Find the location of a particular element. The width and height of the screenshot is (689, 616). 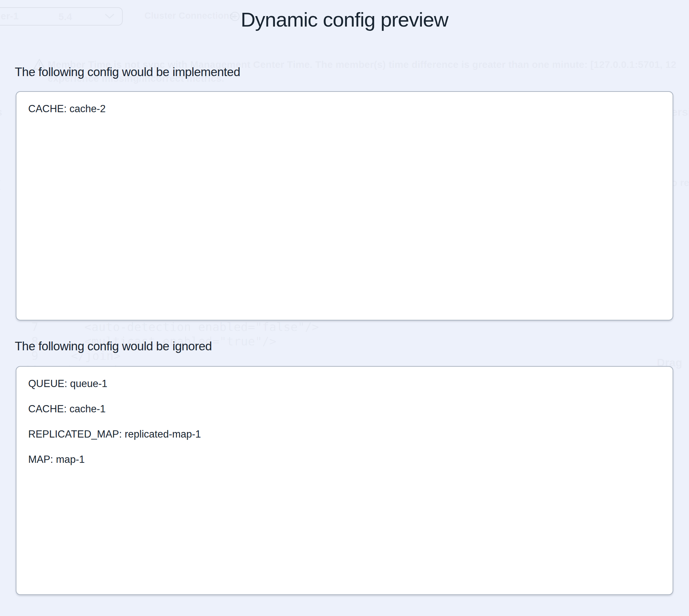

ignored-section-heading: The following config would be ignored is located at coordinates (344, 347).